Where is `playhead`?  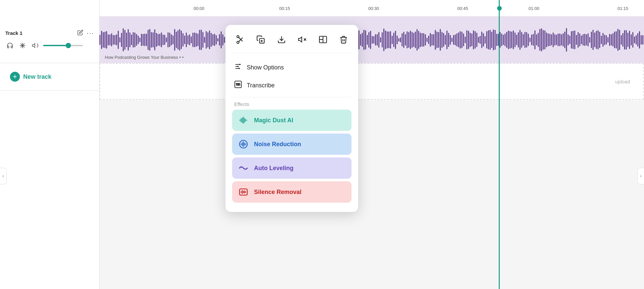 playhead is located at coordinates (499, 144).